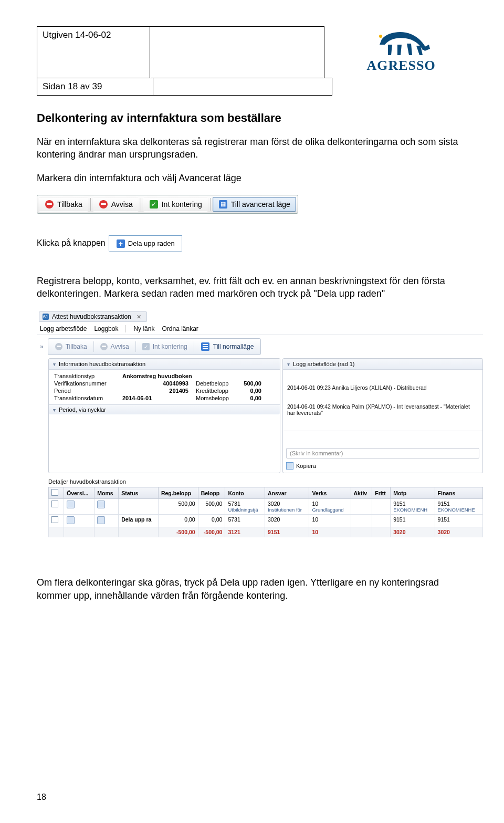 This screenshot has width=504, height=823. I want to click on menu-loggbok: Loggbok, so click(106, 329).